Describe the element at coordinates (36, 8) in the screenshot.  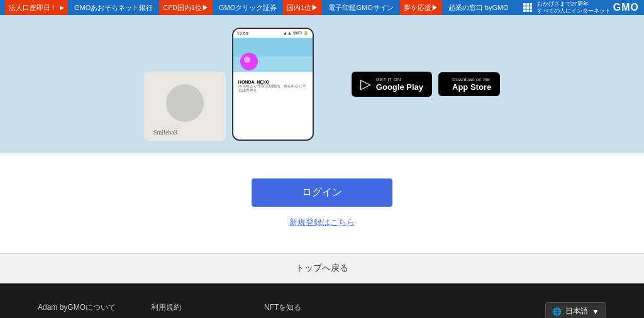
I see `nav-item-houjin: 法人口座即日！ ▶` at that location.